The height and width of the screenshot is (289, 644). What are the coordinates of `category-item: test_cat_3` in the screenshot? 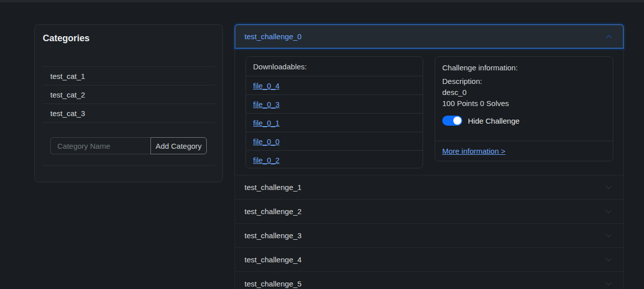 It's located at (129, 113).